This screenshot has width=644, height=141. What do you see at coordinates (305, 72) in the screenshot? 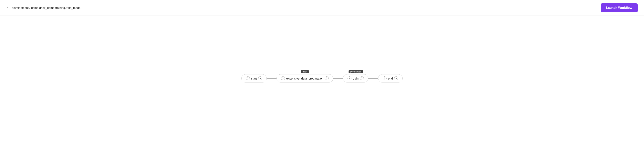
I see `node-badge-expensive_data_preparation: dask` at bounding box center [305, 72].